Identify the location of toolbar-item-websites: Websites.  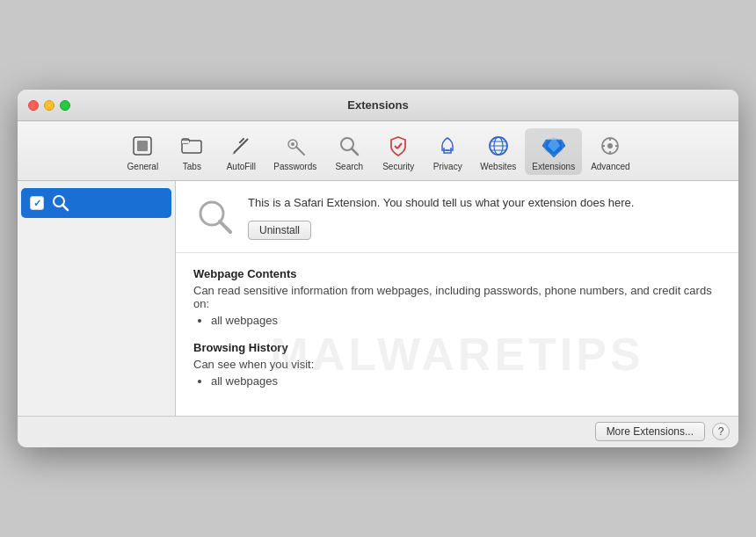
(498, 151).